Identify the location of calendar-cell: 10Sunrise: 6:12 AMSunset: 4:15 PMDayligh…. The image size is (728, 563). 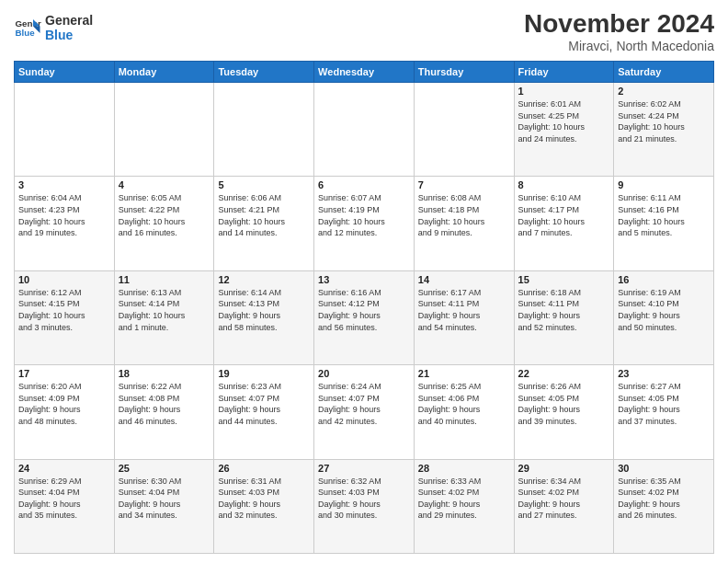
(64, 317).